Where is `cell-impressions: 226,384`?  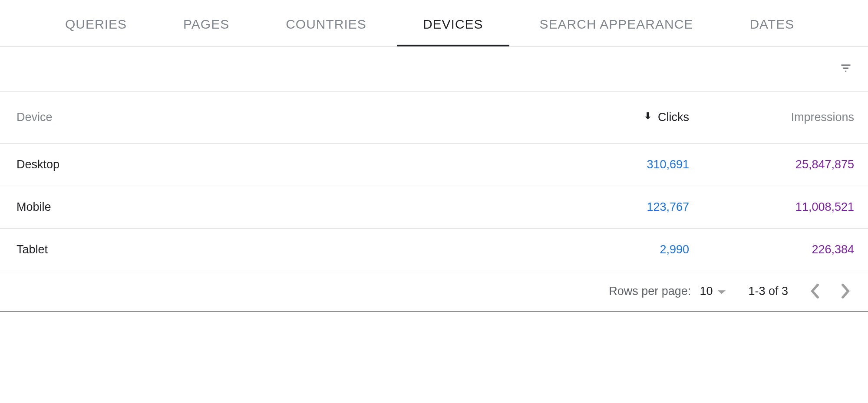
cell-impressions: 226,384 is located at coordinates (772, 250).